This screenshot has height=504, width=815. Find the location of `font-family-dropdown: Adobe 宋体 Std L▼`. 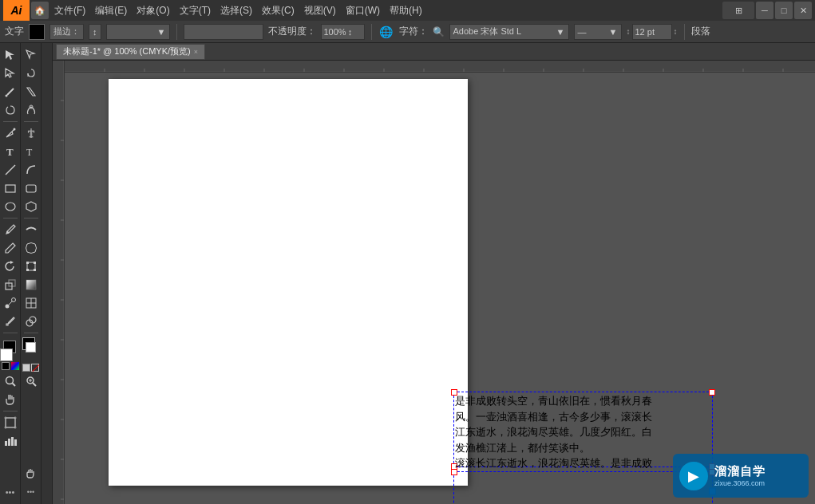

font-family-dropdown: Adobe 宋体 Std L▼ is located at coordinates (509, 32).